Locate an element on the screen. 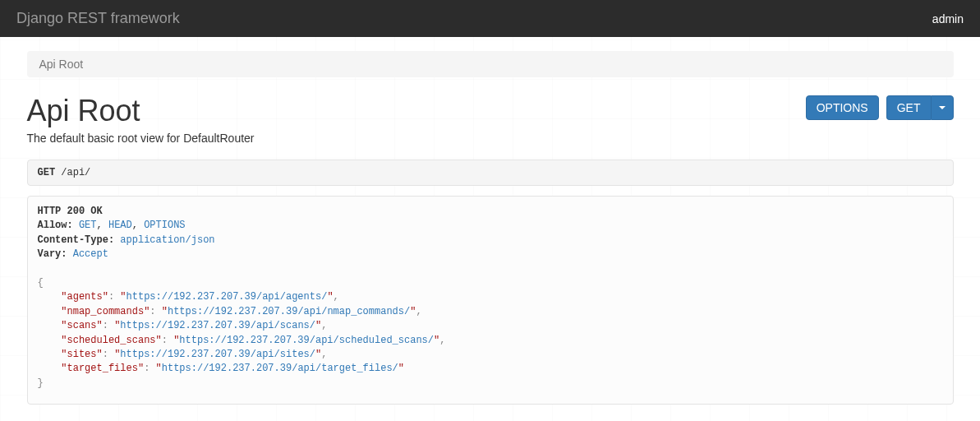  request-info: GET /api/ is located at coordinates (490, 173).